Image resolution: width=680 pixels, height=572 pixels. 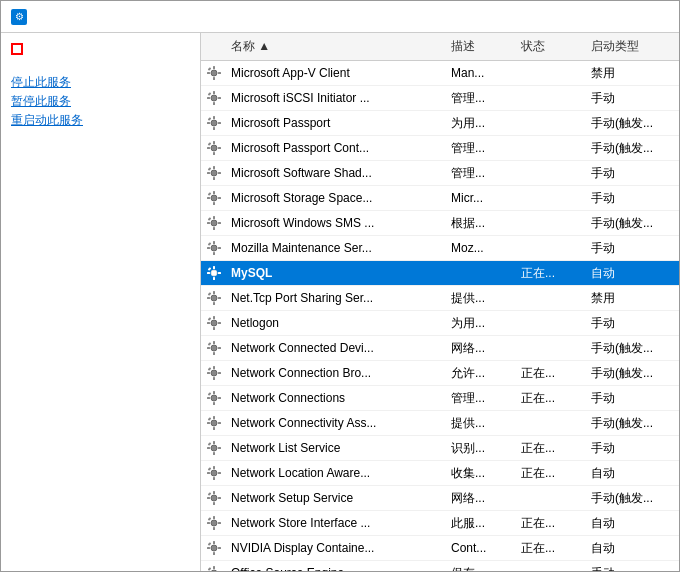 What do you see at coordinates (100, 82) in the screenshot?
I see `action-stop: 停止此服务` at bounding box center [100, 82].